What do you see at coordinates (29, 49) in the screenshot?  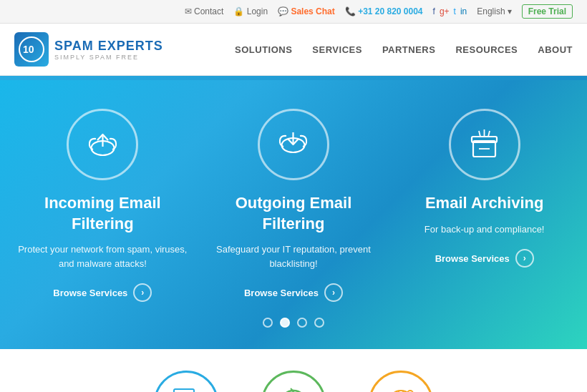 I see `svg-text: 10` at bounding box center [29, 49].